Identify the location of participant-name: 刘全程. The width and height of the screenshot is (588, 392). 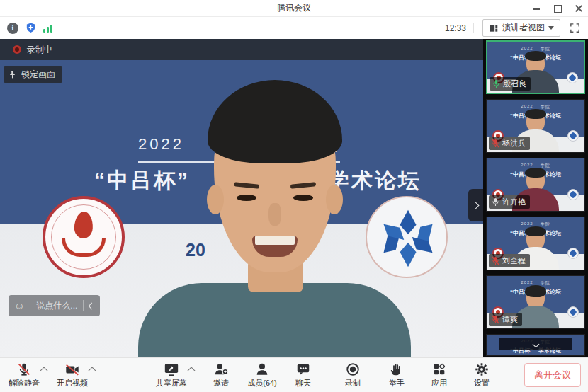
(514, 260).